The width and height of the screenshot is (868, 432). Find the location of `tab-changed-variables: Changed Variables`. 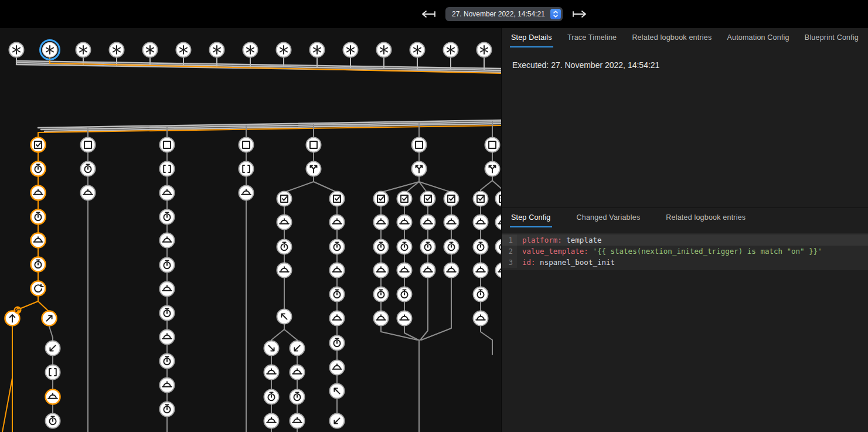

tab-changed-variables: Changed Variables is located at coordinates (608, 218).